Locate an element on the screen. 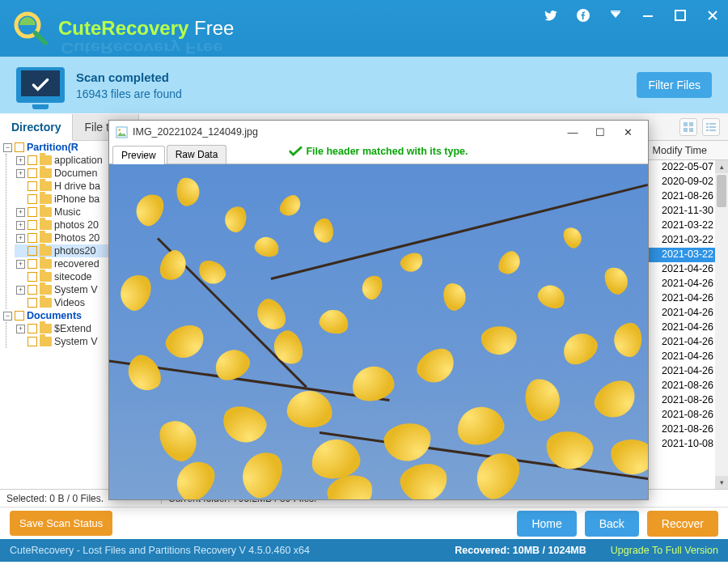  filter-files-button: Filter Files is located at coordinates (675, 85).